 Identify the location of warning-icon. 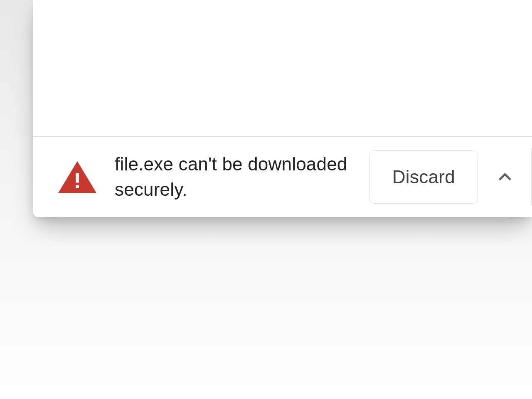
(77, 177).